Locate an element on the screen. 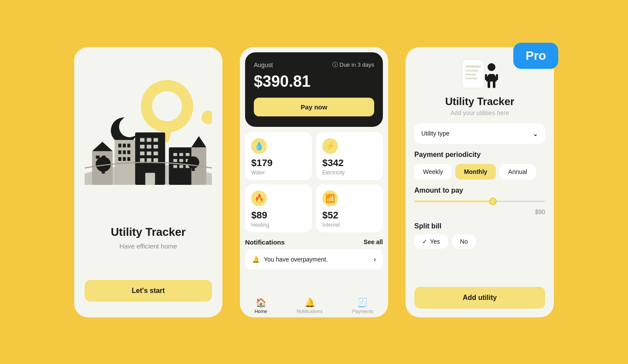 Image resolution: width=628 pixels, height=364 pixels. billing-amount: $390.81 is located at coordinates (314, 82).